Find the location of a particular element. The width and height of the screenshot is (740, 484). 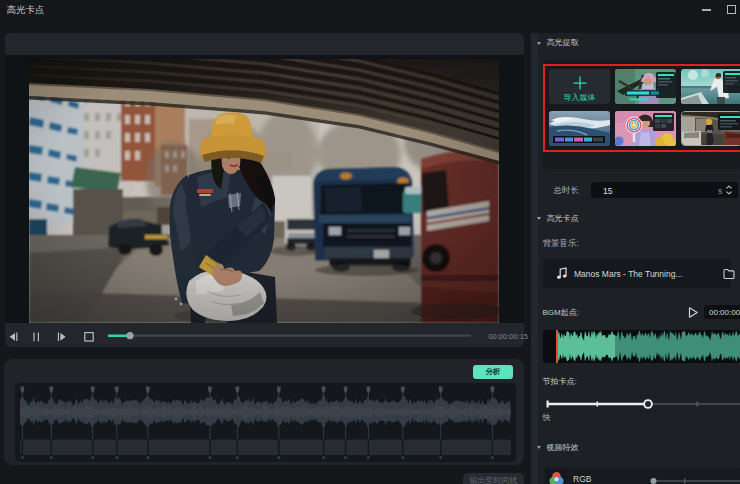

svg-text: 00:00:00:15 is located at coordinates (508, 336).